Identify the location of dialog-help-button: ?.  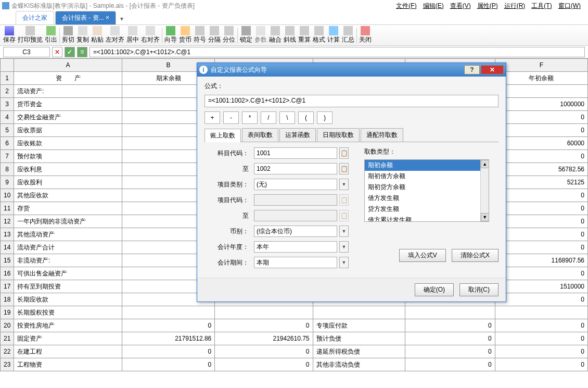
(472, 70).